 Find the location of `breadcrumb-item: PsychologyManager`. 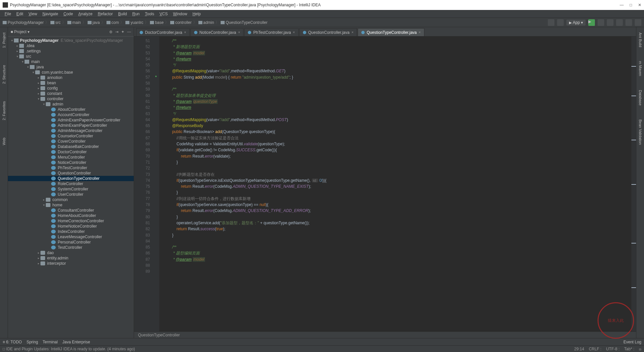

breadcrumb-item: PsychologyManager is located at coordinates (23, 23).